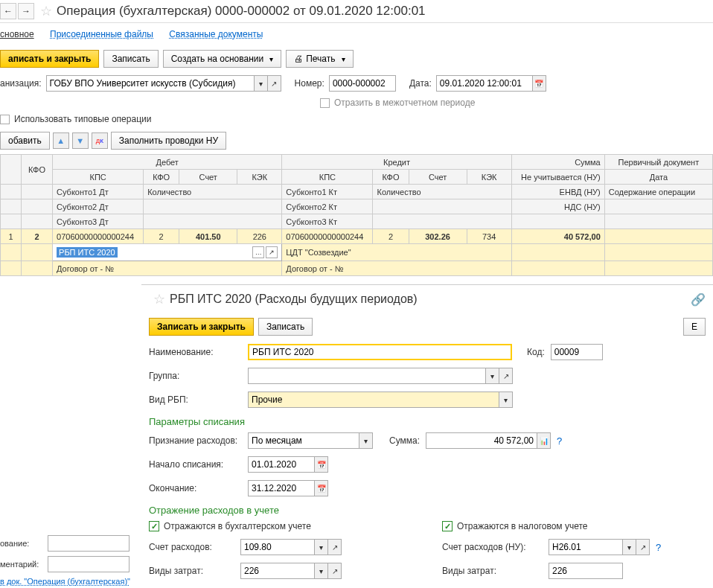 The image size is (713, 588). Describe the element at coordinates (319, 59) in the screenshot. I see `print-button: 🖨Печать` at that location.